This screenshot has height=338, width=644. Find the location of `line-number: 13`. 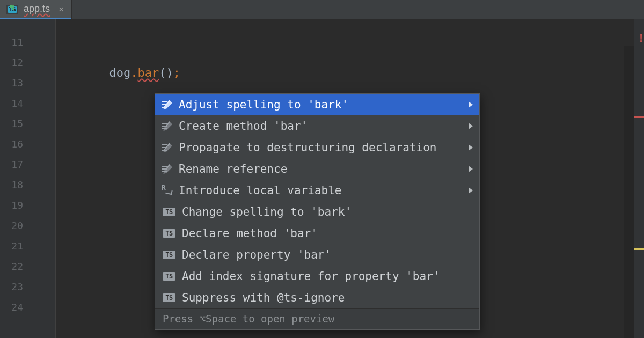

line-number: 13 is located at coordinates (15, 83).